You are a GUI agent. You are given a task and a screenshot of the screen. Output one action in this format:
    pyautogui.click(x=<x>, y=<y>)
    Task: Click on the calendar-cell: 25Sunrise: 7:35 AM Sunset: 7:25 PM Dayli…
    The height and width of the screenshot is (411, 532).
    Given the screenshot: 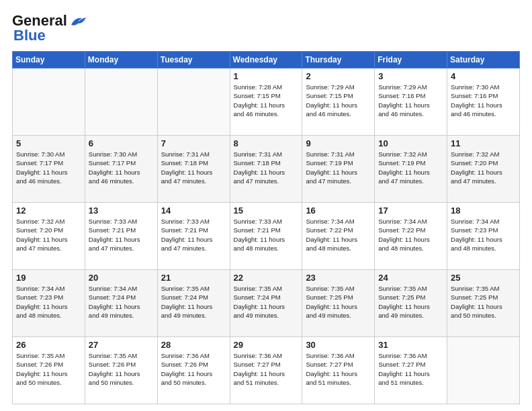 What is the action you would take?
    pyautogui.click(x=484, y=304)
    